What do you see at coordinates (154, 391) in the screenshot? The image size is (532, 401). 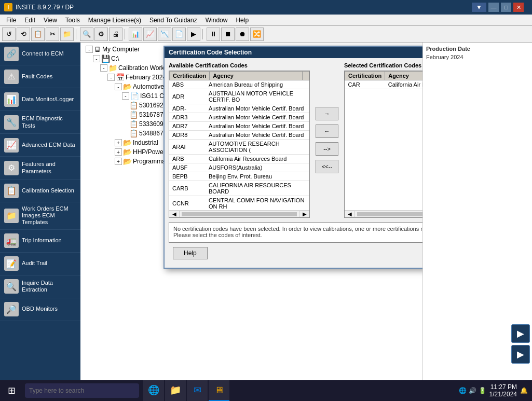 I see `taskbar-app-edge: 🌐` at bounding box center [154, 391].